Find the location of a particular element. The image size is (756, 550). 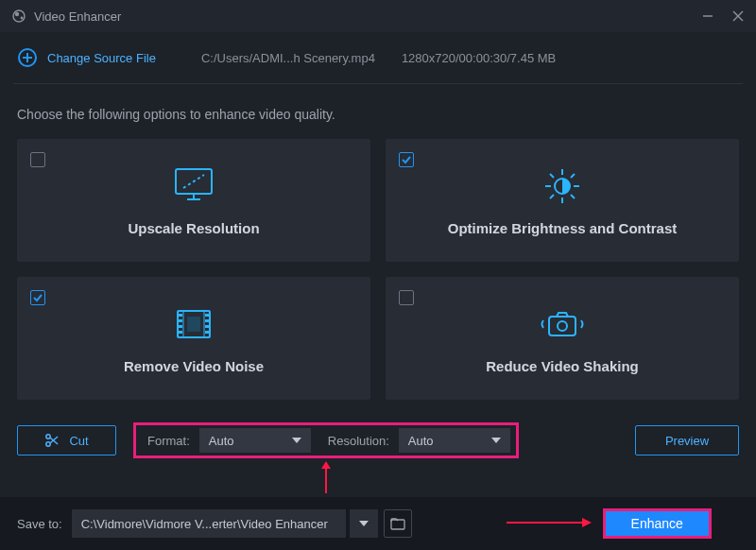

resolution-label: Resolution: is located at coordinates (359, 440).